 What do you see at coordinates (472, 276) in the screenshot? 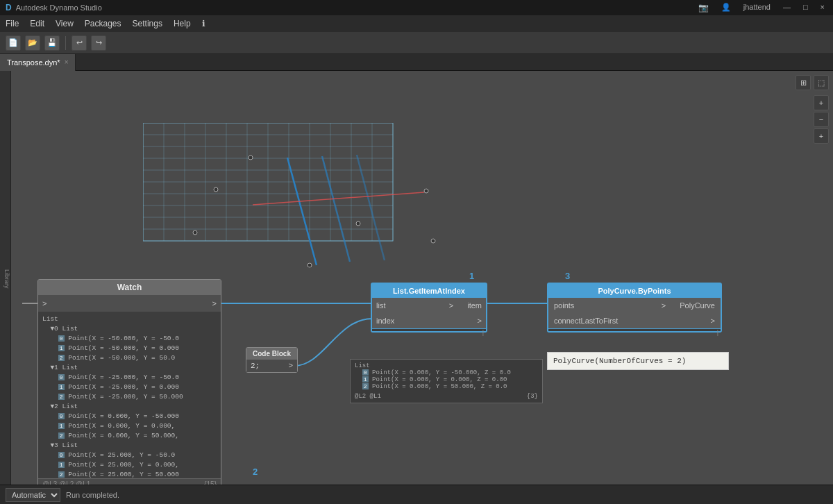
I see `label-1: 1` at bounding box center [472, 276].